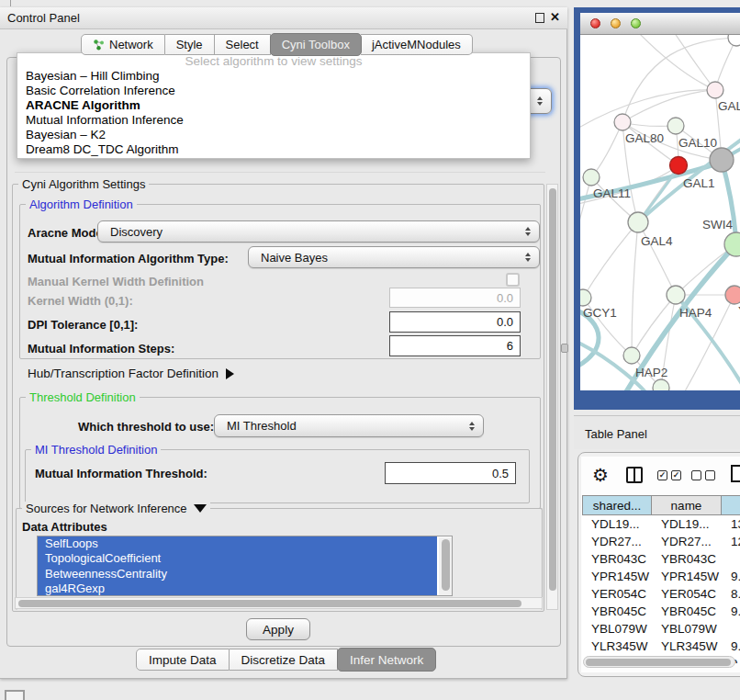  What do you see at coordinates (319, 231) in the screenshot?
I see `aracne-mode-combo: Discovery` at bounding box center [319, 231].